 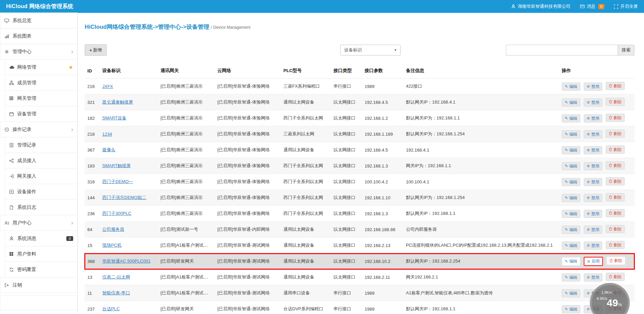 What do you see at coordinates (592, 6) in the screenshot?
I see `messages-button: 消息 0` at bounding box center [592, 6].